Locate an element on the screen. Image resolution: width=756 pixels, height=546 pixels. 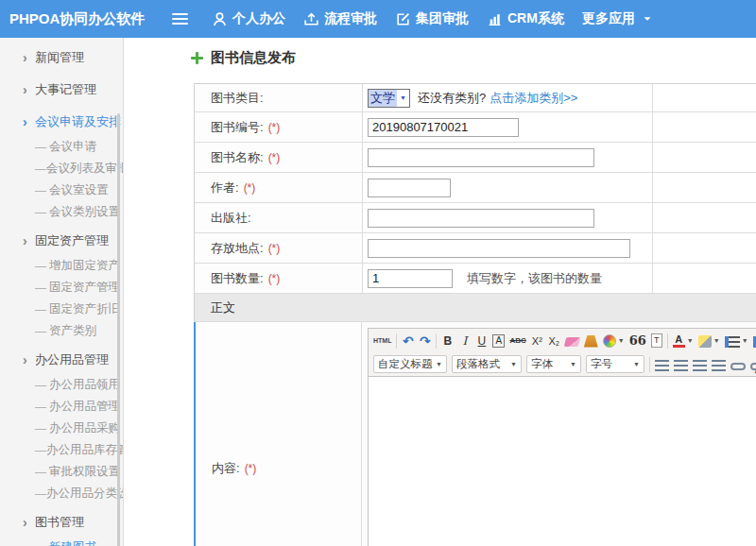
sidebar-item-label: 新建图书 is located at coordinates (73, 542).